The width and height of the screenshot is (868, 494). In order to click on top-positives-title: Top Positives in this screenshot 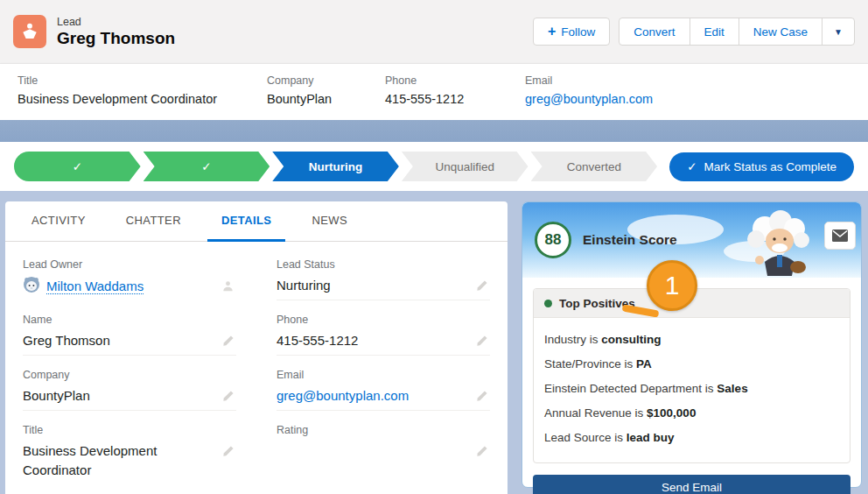, I will do `click(597, 303)`.